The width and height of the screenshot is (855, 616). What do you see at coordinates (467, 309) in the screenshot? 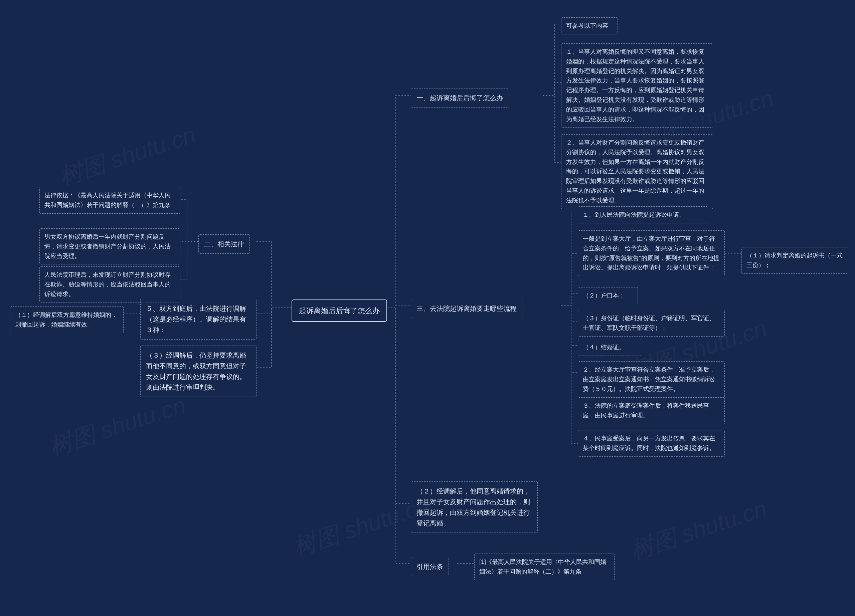
I see `section-3-title: 三、去法院起诉离婚要走哪些流程` at bounding box center [467, 309].